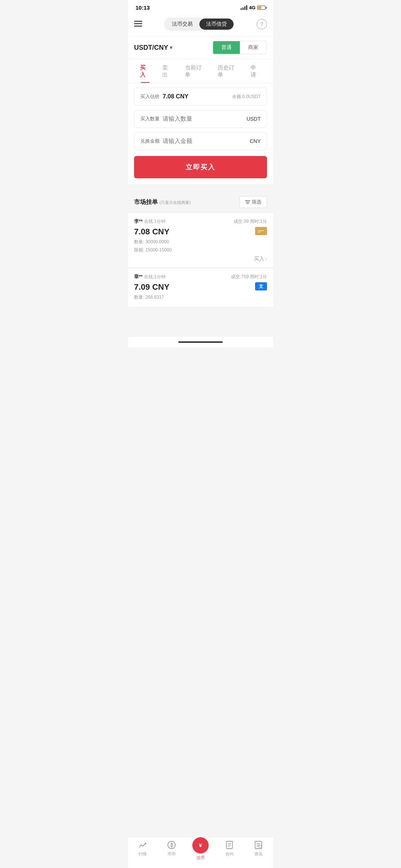 The height and width of the screenshot is (868, 401). What do you see at coordinates (145, 71) in the screenshot?
I see `tab-buy: 买入` at bounding box center [145, 71].